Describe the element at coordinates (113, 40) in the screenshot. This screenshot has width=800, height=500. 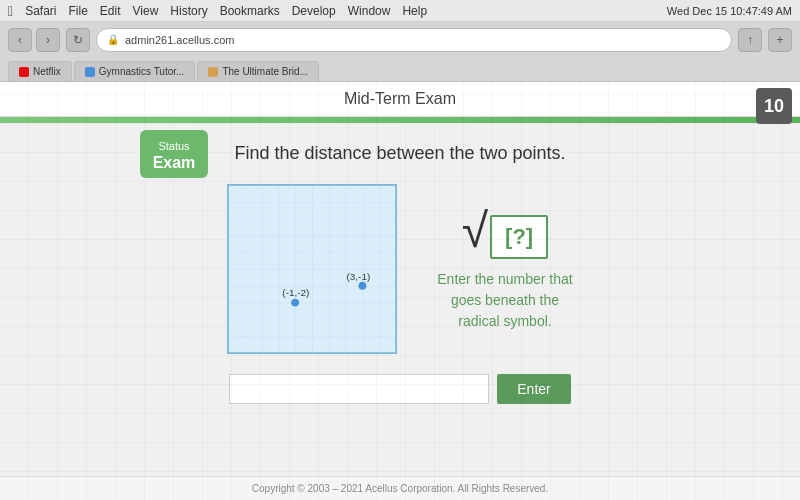
I see `lock-icon: 🔒` at that location.